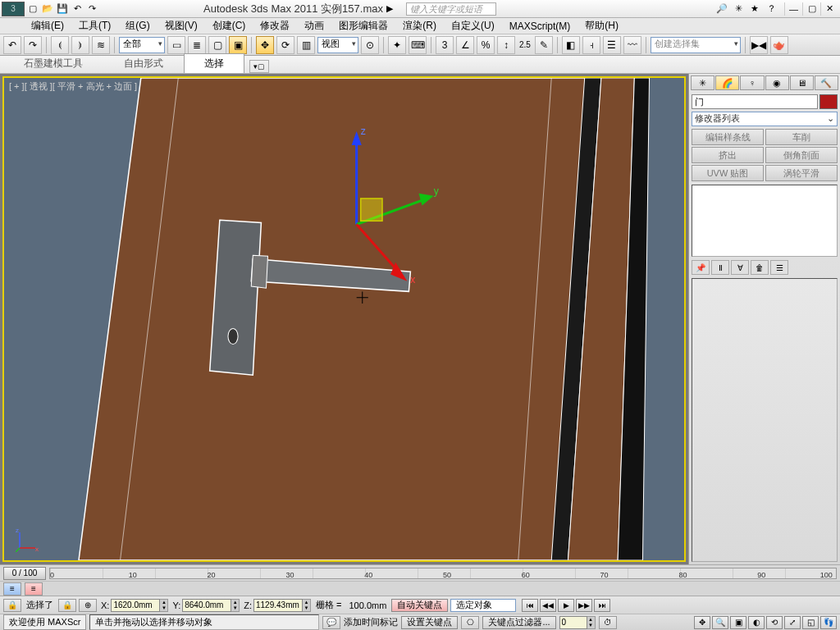 The image size is (840, 630). I want to click on redo-button: ↷, so click(33, 45).